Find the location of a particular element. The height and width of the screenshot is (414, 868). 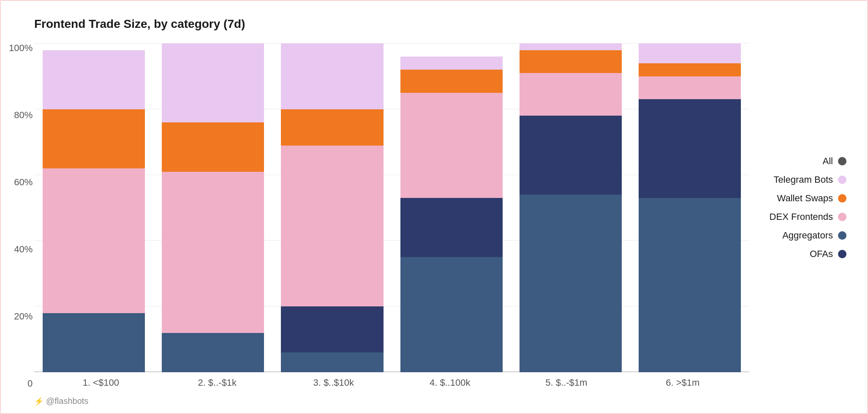

x-axis-label: 3. $..$10k is located at coordinates (334, 383).